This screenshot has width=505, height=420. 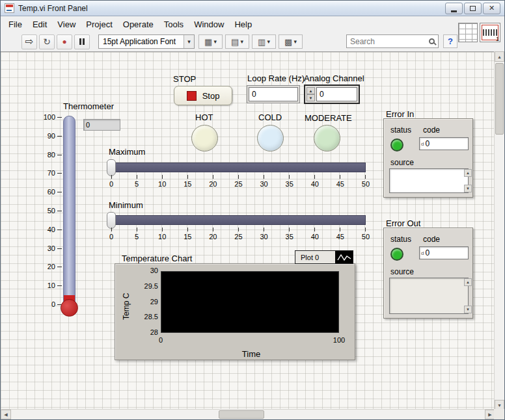 What do you see at coordinates (444, 144) in the screenshot?
I see `error-in-code-field: d 0` at bounding box center [444, 144].